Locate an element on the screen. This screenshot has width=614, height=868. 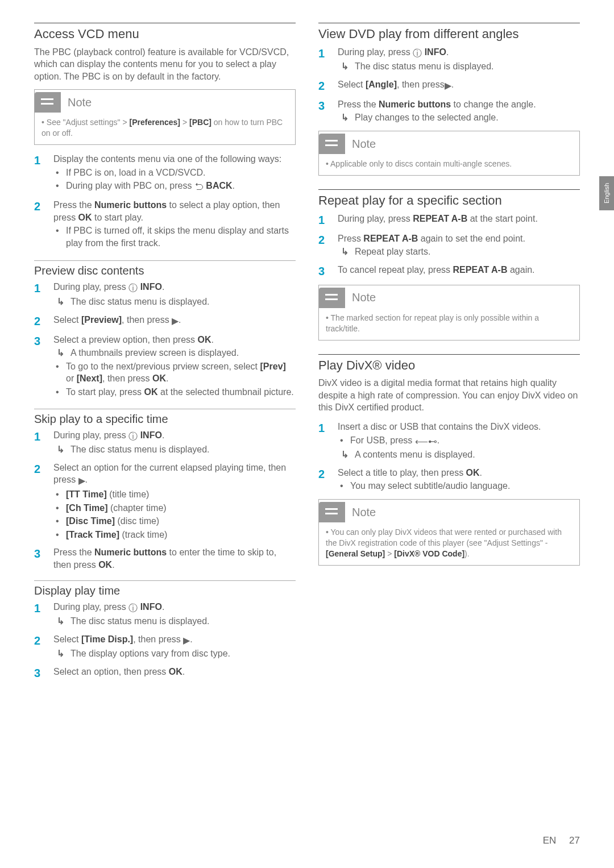
note-item: The marked section for repeat play is on… is located at coordinates (449, 323).